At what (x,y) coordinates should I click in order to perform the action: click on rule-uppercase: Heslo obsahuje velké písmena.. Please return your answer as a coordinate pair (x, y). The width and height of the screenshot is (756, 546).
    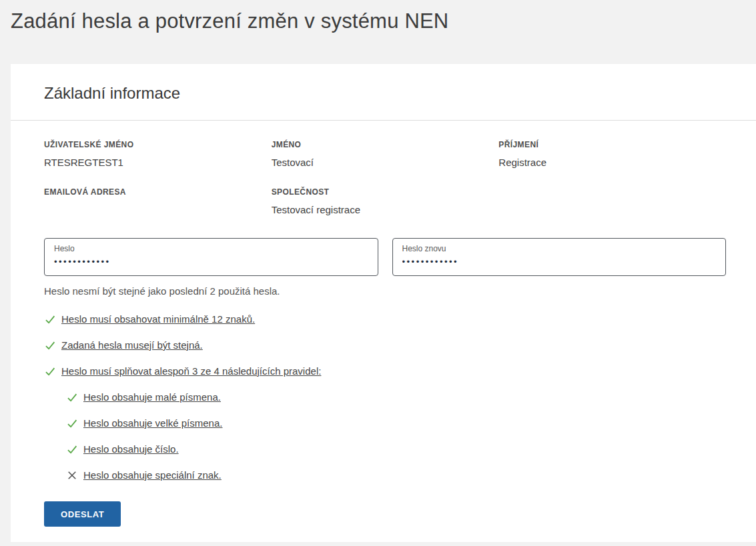
    Looking at the image, I should click on (396, 423).